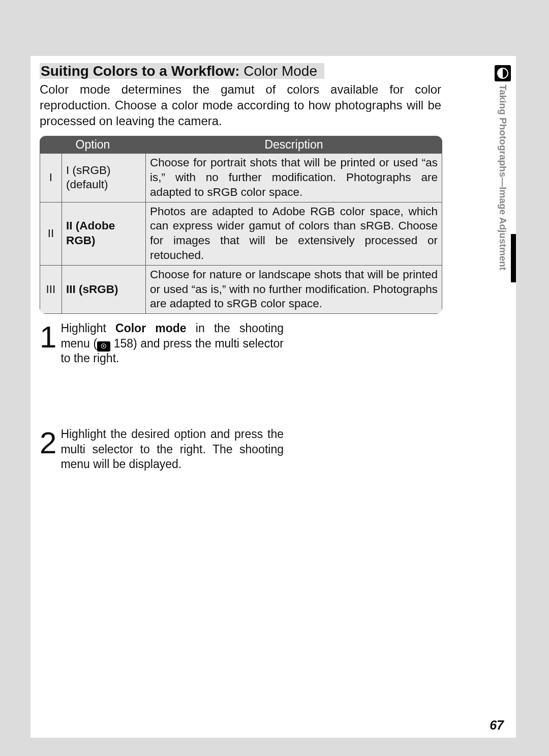 This screenshot has width=549, height=756. What do you see at coordinates (240, 105) in the screenshot?
I see `intro-paragraph: Color mode determines the gamut of color…` at bounding box center [240, 105].